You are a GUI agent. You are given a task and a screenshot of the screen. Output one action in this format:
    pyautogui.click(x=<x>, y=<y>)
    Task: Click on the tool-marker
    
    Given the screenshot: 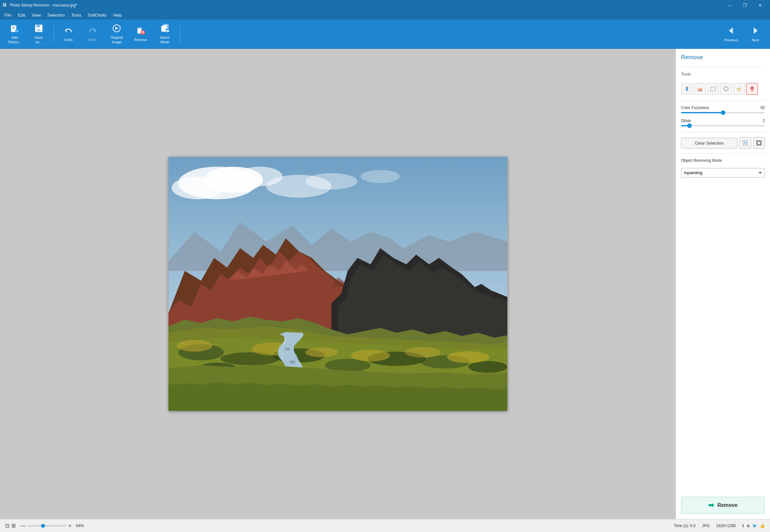 What is the action you would take?
    pyautogui.click(x=687, y=89)
    